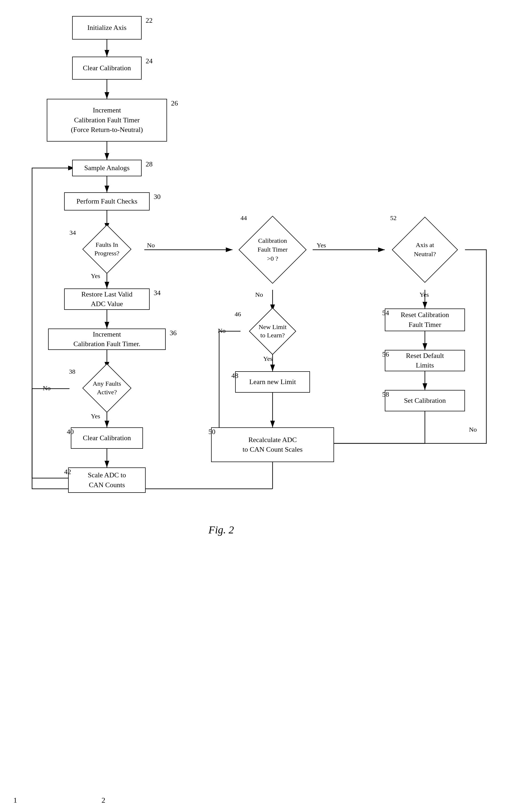 This screenshot has height=812, width=512. What do you see at coordinates (157, 197) in the screenshot?
I see `ref-30: 30` at bounding box center [157, 197].